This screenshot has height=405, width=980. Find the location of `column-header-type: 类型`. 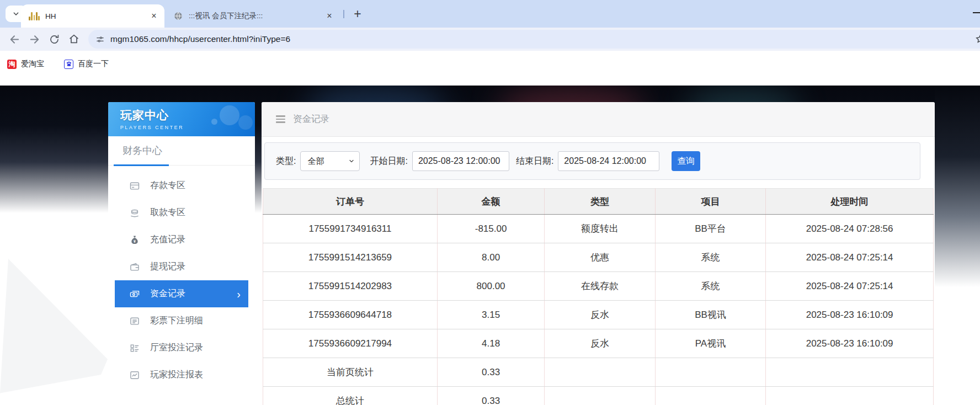

column-header-type: 类型 is located at coordinates (600, 202).